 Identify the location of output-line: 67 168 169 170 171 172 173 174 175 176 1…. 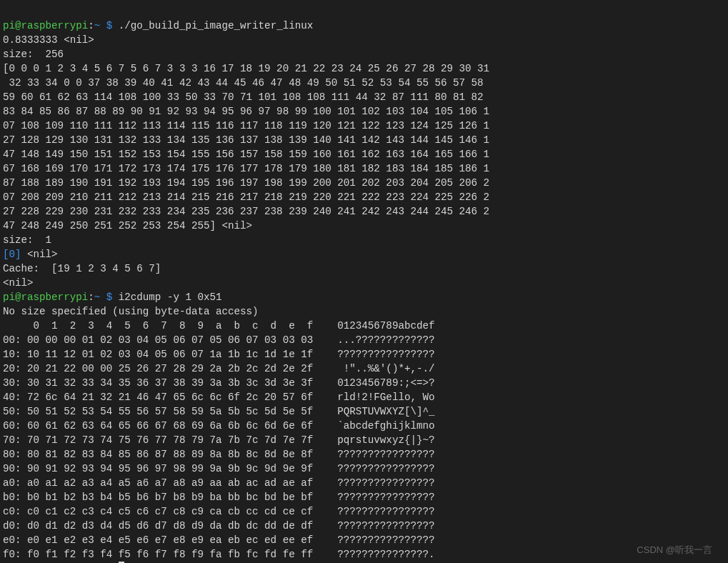
(246, 169).